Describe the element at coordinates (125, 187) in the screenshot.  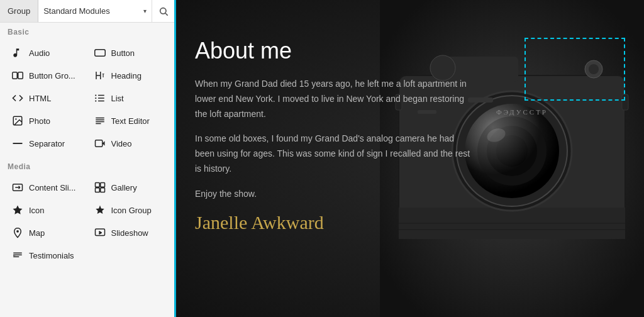
I see `module-label-gallery: Gallery` at that location.